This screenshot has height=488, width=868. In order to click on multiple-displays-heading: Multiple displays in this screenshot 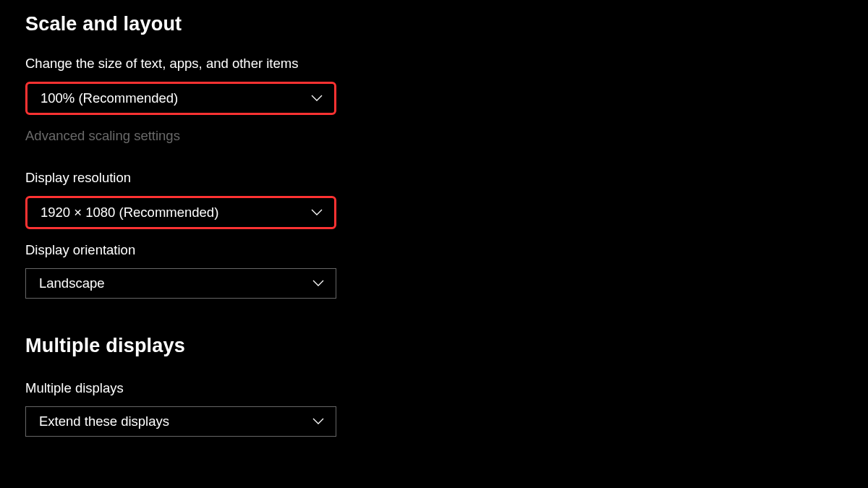, I will do `click(434, 346)`.